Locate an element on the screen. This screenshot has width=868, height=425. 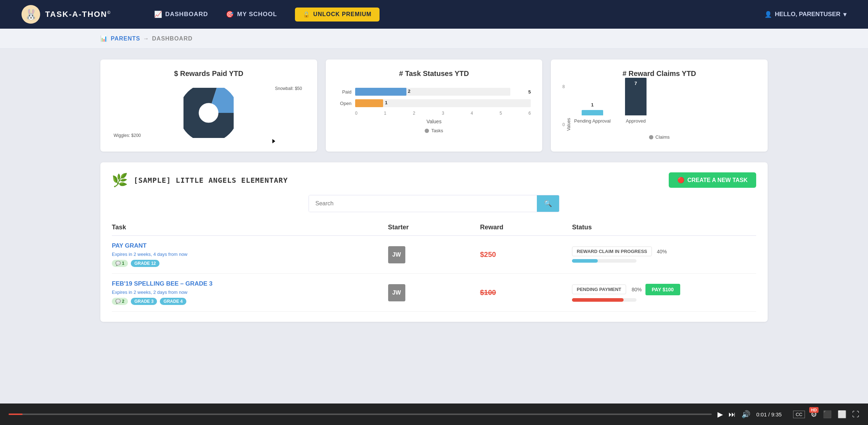
paid-bar-row: Paid 2 5 is located at coordinates (434, 92).